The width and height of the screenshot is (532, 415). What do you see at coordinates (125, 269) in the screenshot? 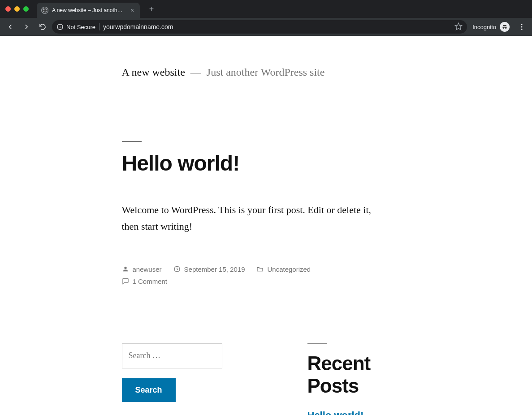
I see `person-icon` at bounding box center [125, 269].